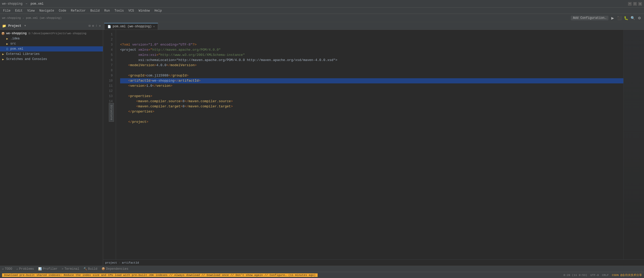  I want to click on breadcrumb: project › artifactId, so click(374, 263).